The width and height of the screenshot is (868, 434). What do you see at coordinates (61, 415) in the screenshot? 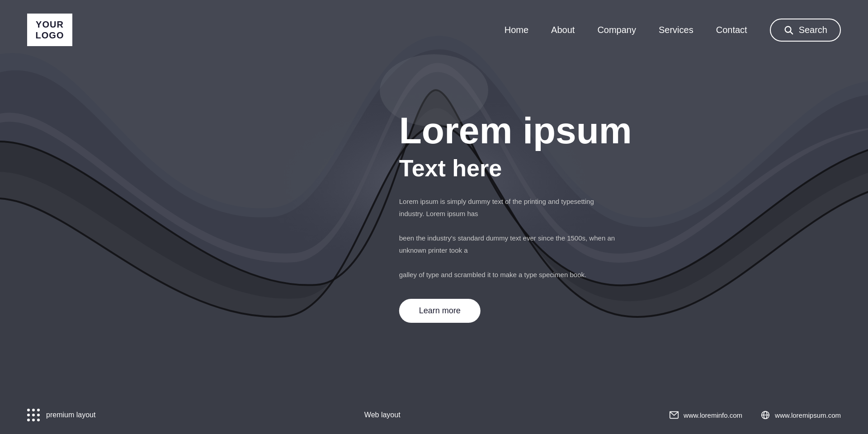
I see `footer-left: premium layout` at bounding box center [61, 415].